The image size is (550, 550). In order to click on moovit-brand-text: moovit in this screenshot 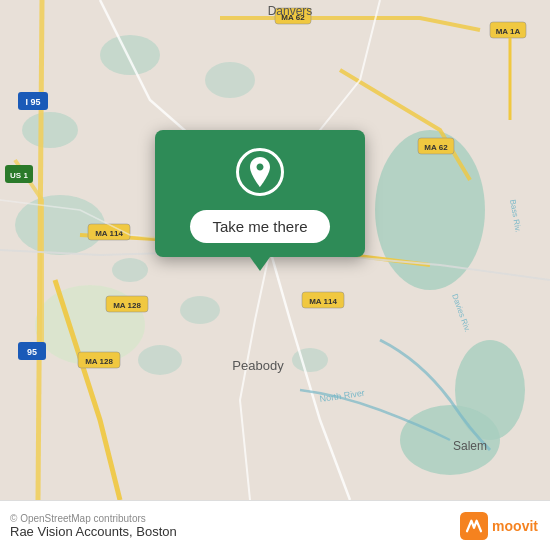, I will do `click(515, 526)`.